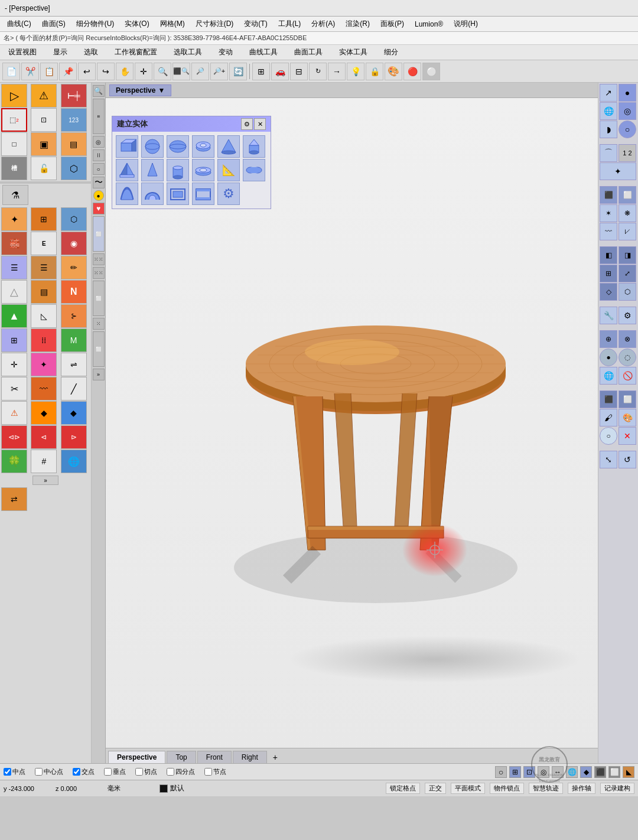 The image size is (638, 840). What do you see at coordinates (608, 315) in the screenshot?
I see `rt-wrench: 🔧` at bounding box center [608, 315].